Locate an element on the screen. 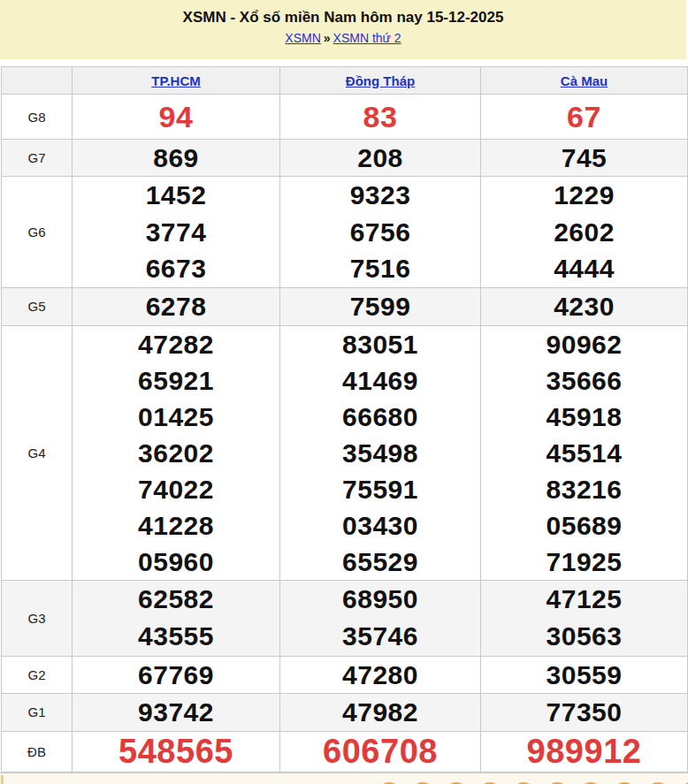 This screenshot has height=784, width=688. prize-number: 68950 is located at coordinates (380, 599).